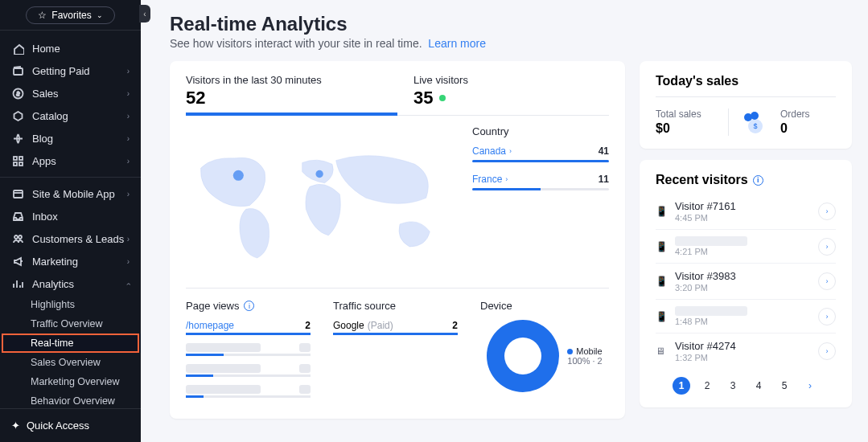 This screenshot has height=442, width=868. I want to click on visitor-row: 📱4:21 PM›, so click(746, 246).